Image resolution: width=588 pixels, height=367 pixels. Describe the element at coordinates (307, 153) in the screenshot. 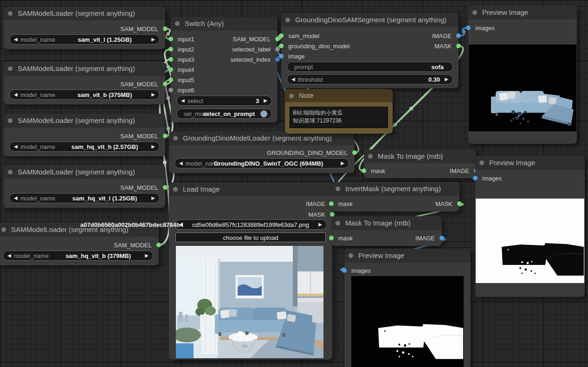

I see `output-slot-label: GROUNDING_DINO_MODEL` at that location.